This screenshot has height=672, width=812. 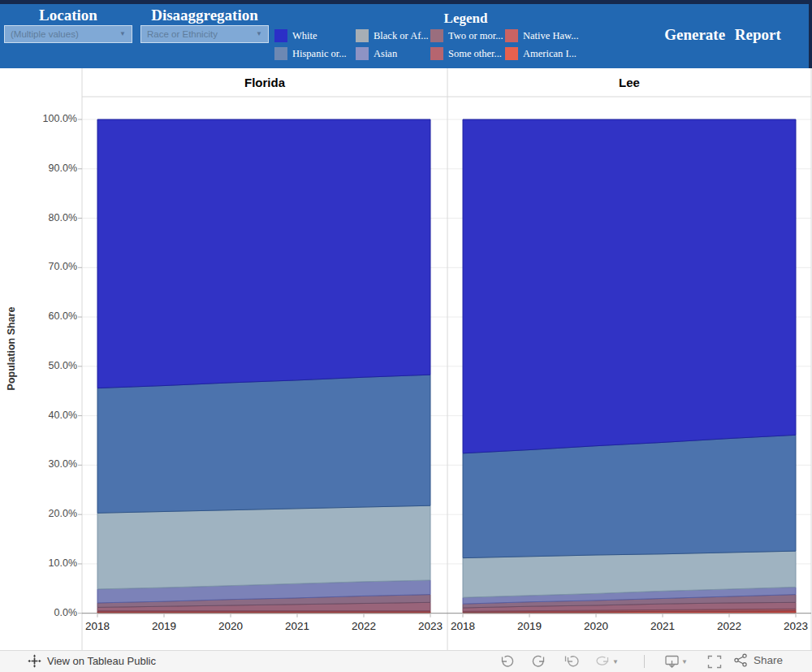 I want to click on y-tick-label: 10.0%, so click(x=50, y=563).